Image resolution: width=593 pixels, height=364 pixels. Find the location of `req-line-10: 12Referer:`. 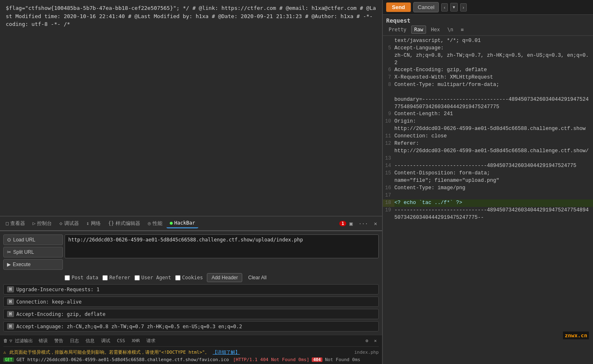

req-line-10: 12Referer: is located at coordinates (488, 144).